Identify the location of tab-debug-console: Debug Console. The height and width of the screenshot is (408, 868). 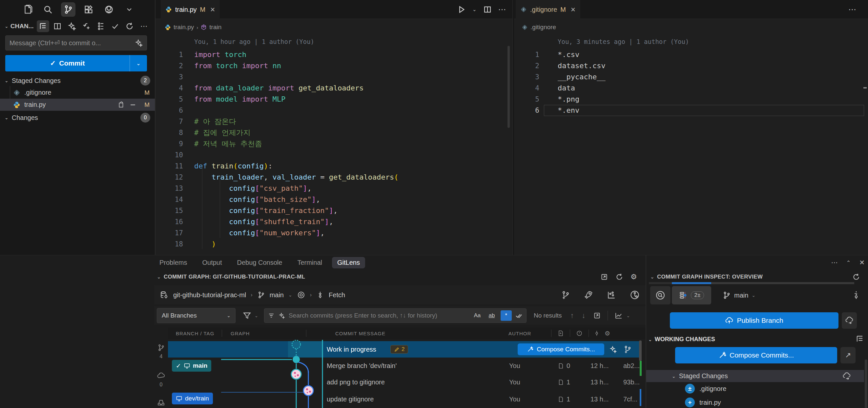
(260, 263).